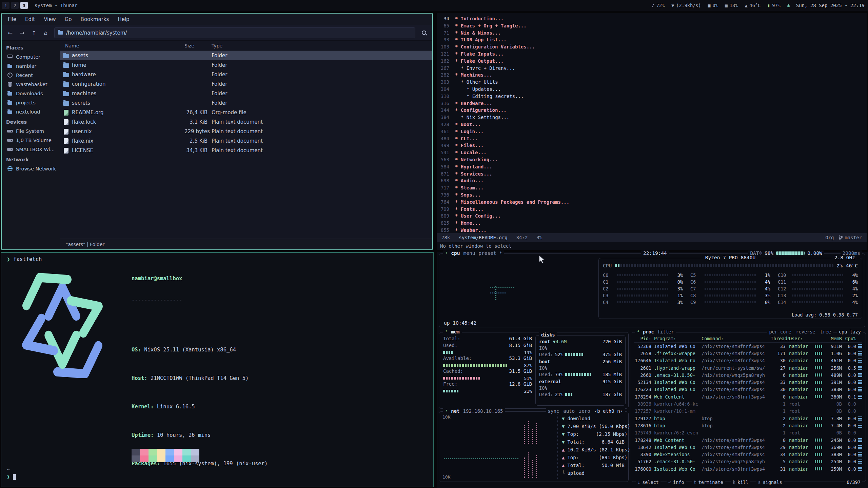 Image resolution: width=868 pixels, height=488 pixels. What do you see at coordinates (31, 112) in the screenshot?
I see `sidebar-item: nextcloud` at bounding box center [31, 112].